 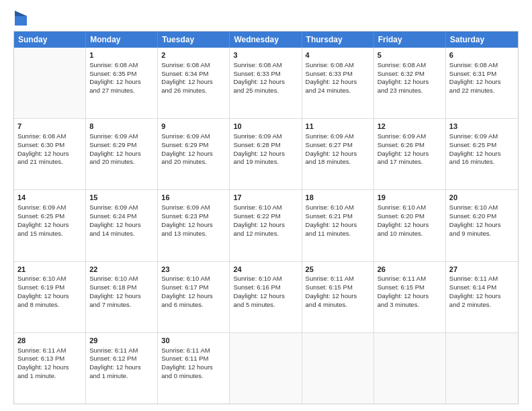 What do you see at coordinates (482, 91) in the screenshot?
I see `day-info-line: and 22 minutes.` at bounding box center [482, 91].